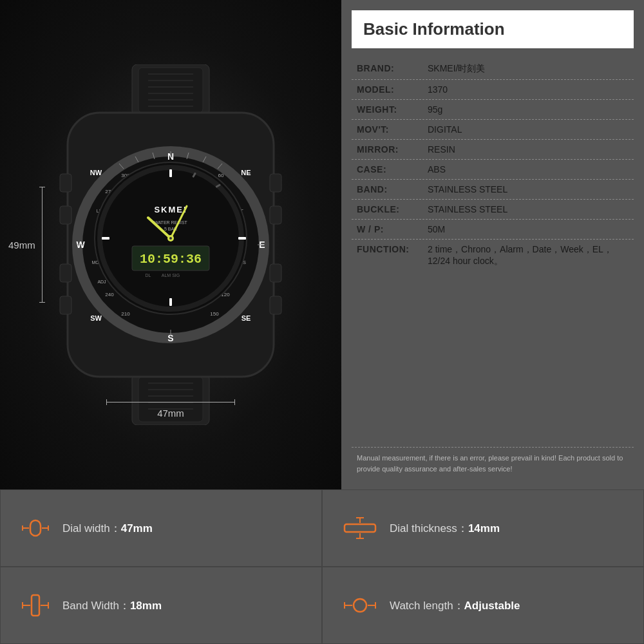 This screenshot has width=644, height=644. Describe the element at coordinates (528, 129) in the screenshot. I see `spec-value: DIGITAL` at that location.